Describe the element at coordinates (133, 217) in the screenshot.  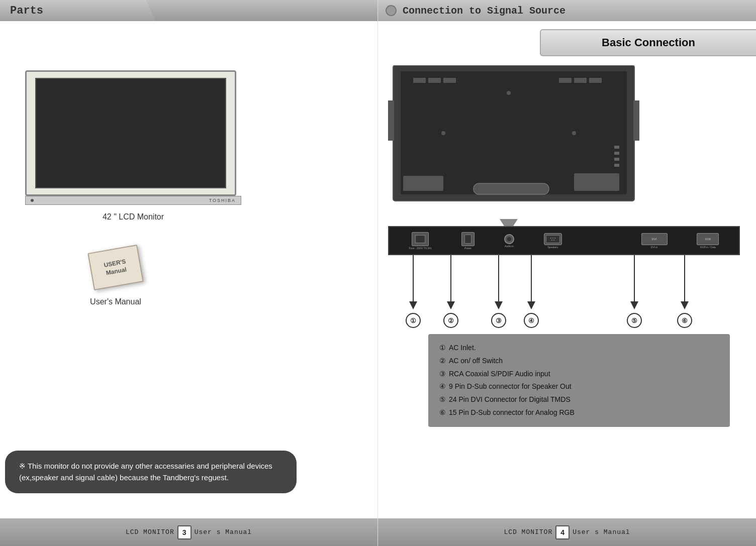
I see `monitor-label: 42 " LCD Monitor` at that location.